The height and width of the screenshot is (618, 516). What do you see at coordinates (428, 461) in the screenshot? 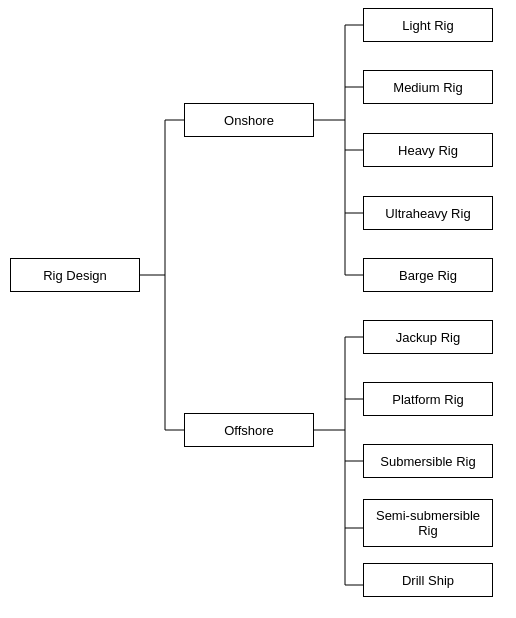
I see `submersible-rig-node: Submersible Rig` at bounding box center [428, 461].